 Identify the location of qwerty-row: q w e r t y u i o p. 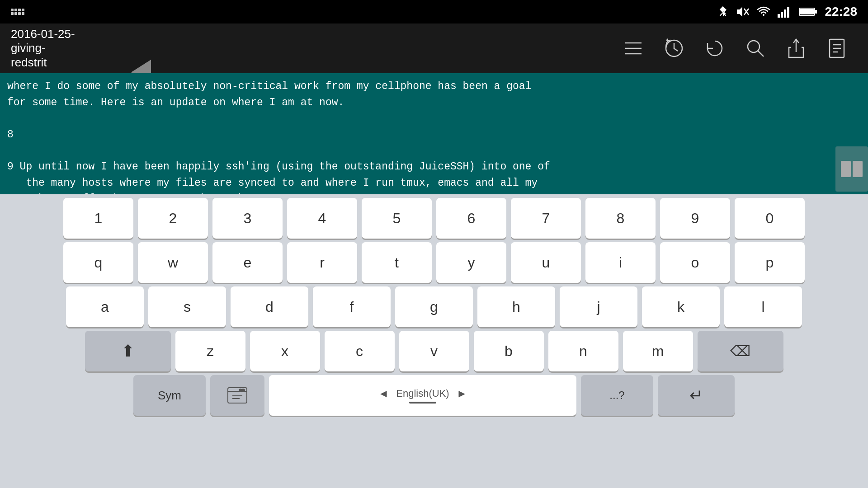
(434, 261).